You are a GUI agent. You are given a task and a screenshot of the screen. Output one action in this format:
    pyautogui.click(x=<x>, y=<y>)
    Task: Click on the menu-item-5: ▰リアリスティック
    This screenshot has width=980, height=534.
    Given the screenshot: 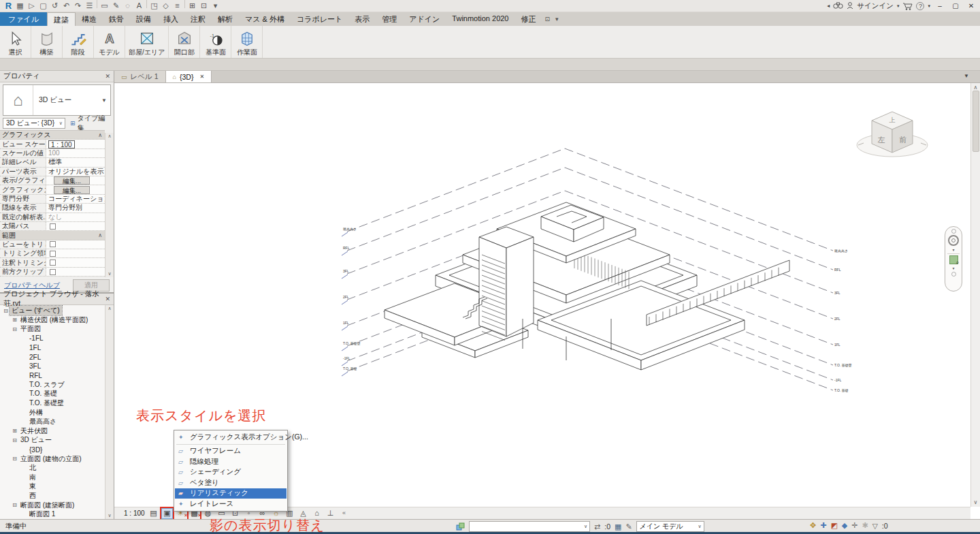 What is the action you would take?
    pyautogui.click(x=231, y=494)
    